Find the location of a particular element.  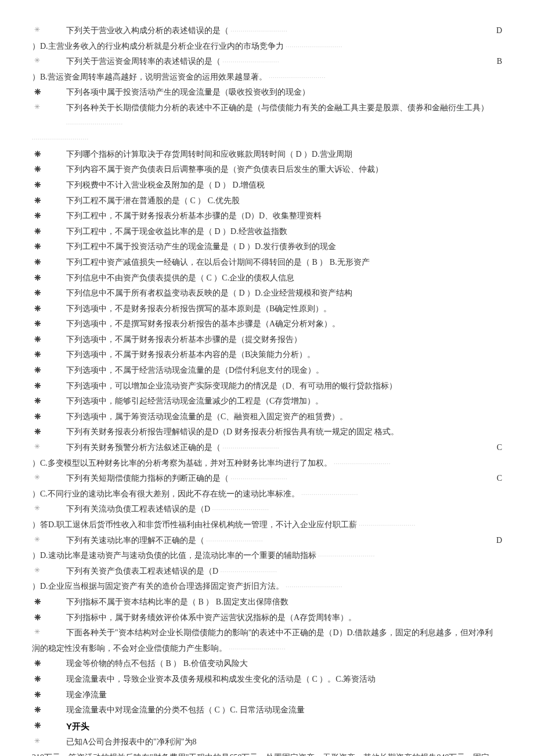

list-item: ❈下列工程中资产减值损失一经确认，在以后会计期间不得转回的是（ B ） B.无形… is located at coordinates (267, 262).